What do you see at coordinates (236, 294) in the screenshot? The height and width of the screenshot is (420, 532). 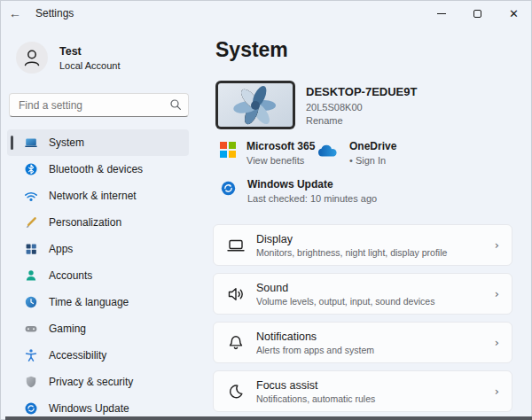 I see `sound-speaker-icon` at bounding box center [236, 294].